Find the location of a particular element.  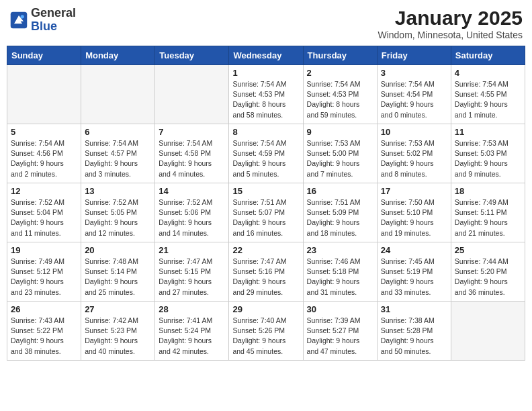

calendar-cell: 6Sunrise: 7:54 AM Sunset: 4:57 PM Daylig… is located at coordinates (118, 154).